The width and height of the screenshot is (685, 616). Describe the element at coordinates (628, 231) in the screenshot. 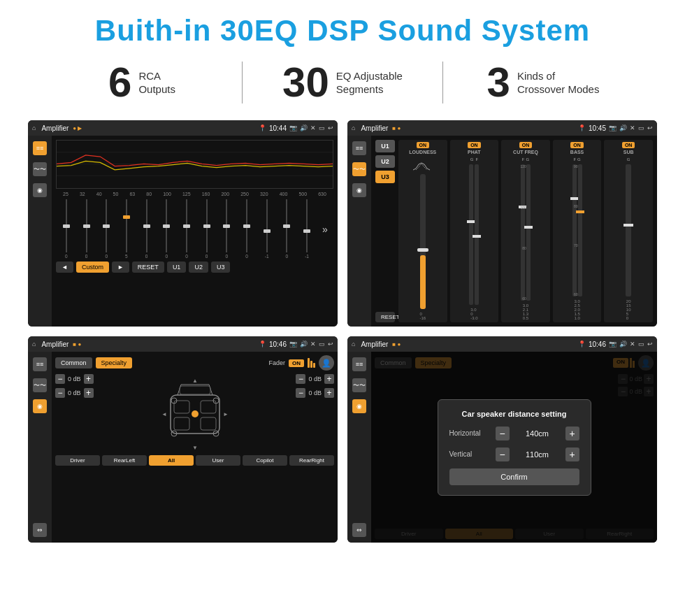

I see `amp-sub-slider` at that location.